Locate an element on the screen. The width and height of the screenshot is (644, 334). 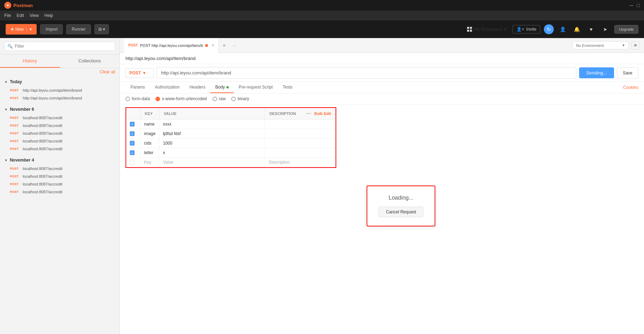
row4-checkbox: ✓ is located at coordinates (132, 153).